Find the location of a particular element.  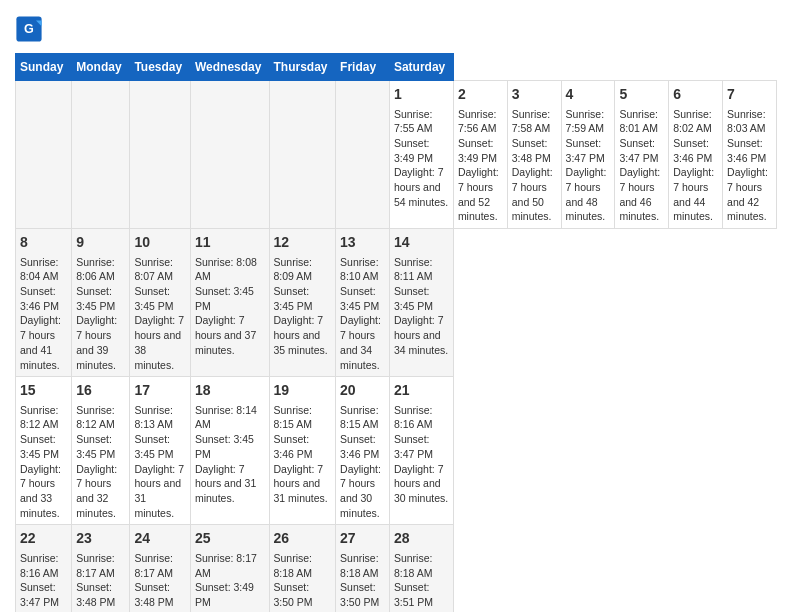

daylight: Daylight: 7 hours and 37 minutes. is located at coordinates (226, 334).